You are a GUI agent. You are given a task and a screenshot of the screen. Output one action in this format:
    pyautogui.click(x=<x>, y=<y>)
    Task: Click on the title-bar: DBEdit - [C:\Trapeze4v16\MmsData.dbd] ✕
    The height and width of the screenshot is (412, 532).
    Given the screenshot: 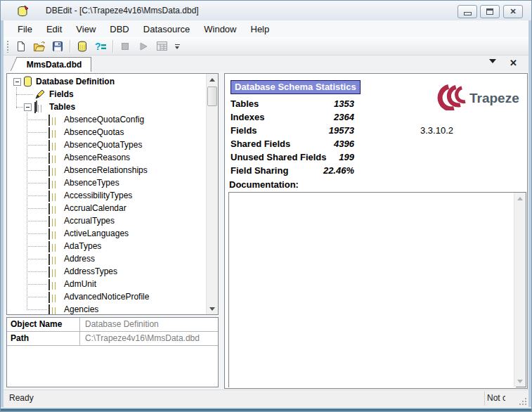 What is the action you would take?
    pyautogui.click(x=266, y=11)
    